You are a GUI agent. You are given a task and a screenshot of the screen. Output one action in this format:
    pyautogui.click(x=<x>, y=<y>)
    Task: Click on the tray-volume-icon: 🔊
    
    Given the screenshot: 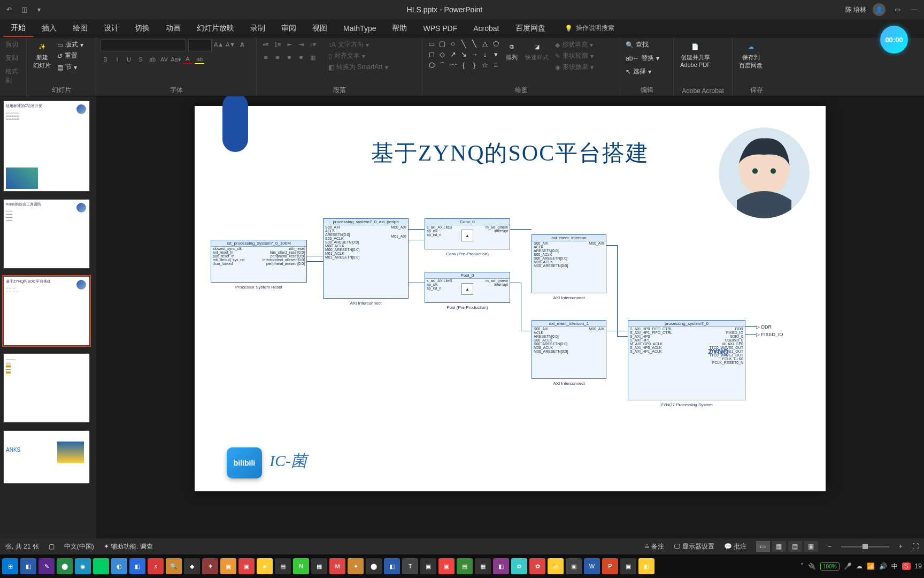 What is the action you would take?
    pyautogui.click(x=883, y=566)
    